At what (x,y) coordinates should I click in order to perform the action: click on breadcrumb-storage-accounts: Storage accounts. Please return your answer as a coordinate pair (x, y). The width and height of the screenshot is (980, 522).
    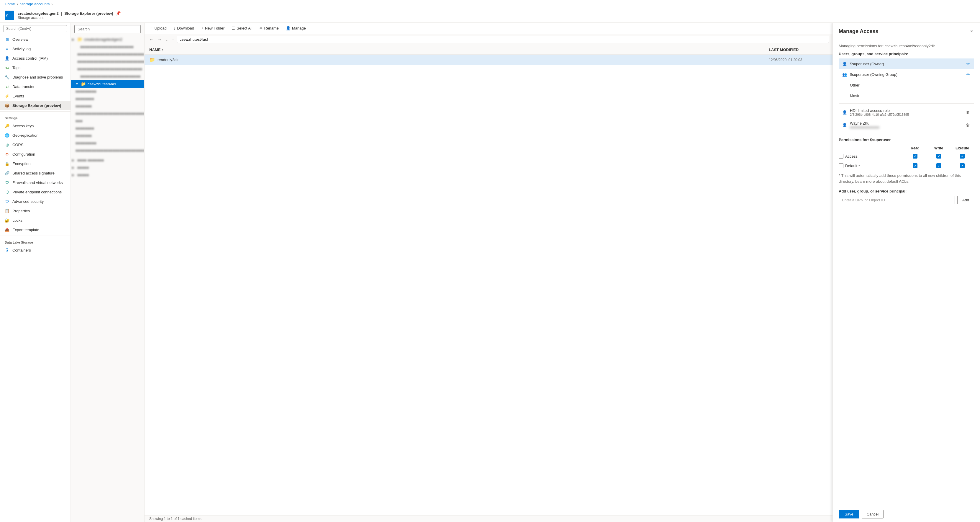
    Looking at the image, I should click on (35, 4).